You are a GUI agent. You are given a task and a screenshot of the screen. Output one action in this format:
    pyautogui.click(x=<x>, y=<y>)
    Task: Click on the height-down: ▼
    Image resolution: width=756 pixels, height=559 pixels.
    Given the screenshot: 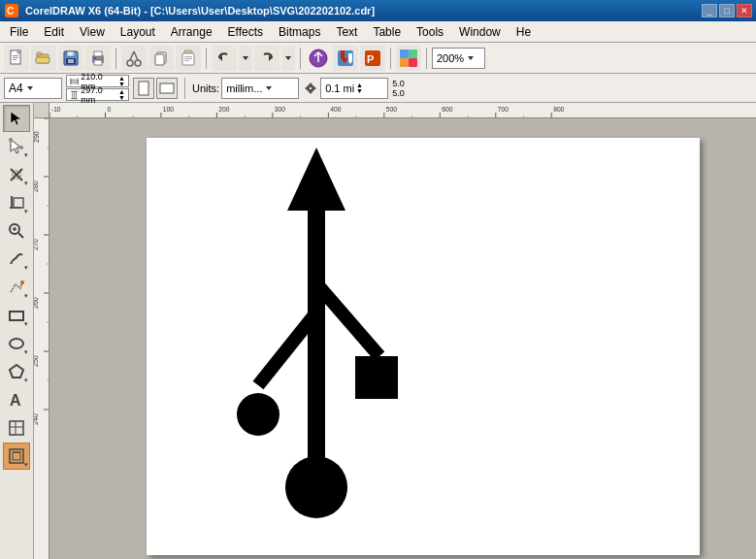 What is the action you would take?
    pyautogui.click(x=122, y=98)
    